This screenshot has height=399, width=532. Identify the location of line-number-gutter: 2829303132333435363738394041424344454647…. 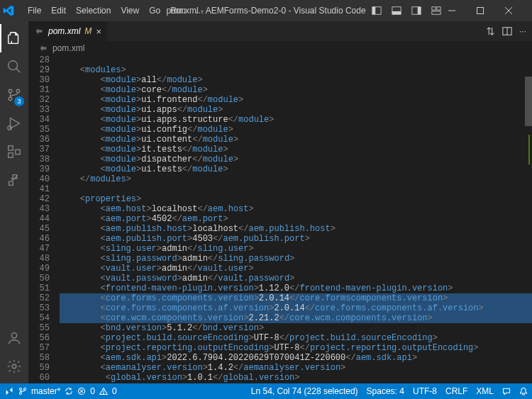
(43, 220).